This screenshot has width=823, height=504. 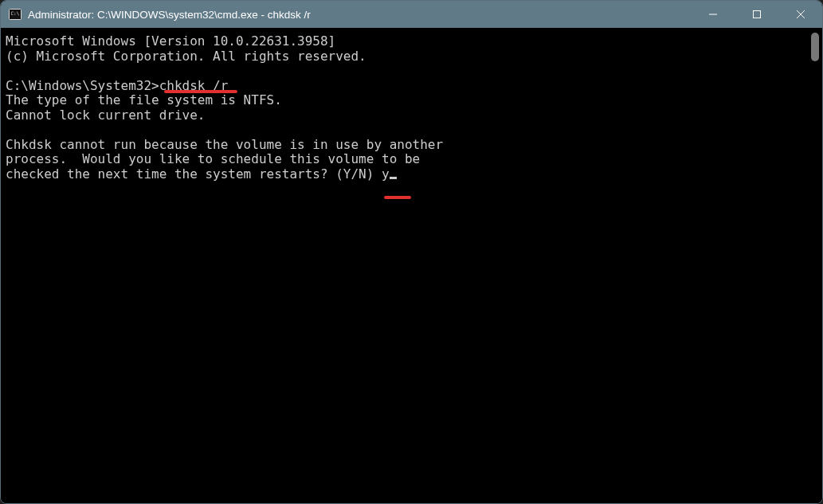 What do you see at coordinates (757, 14) in the screenshot?
I see `maximize-button` at bounding box center [757, 14].